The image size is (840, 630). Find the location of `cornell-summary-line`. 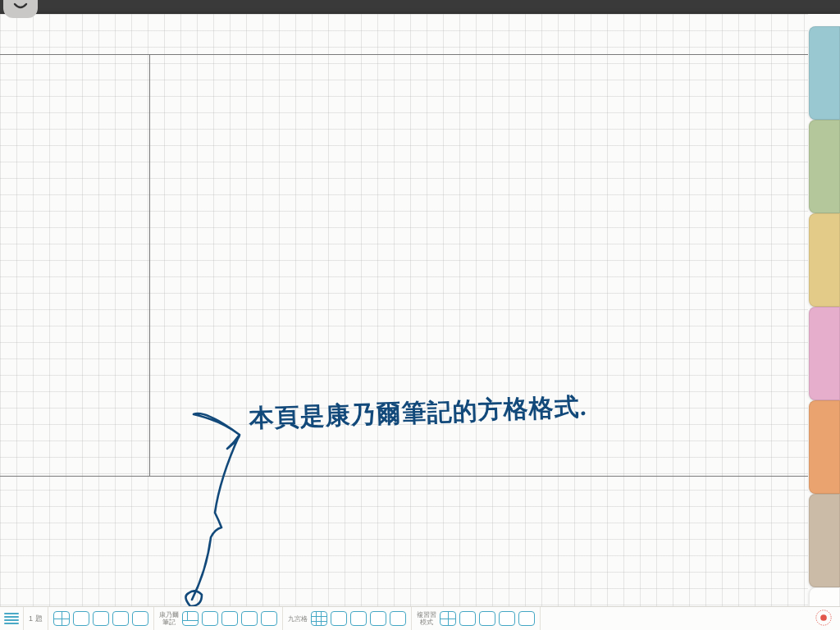

cornell-summary-line is located at coordinates (404, 476).